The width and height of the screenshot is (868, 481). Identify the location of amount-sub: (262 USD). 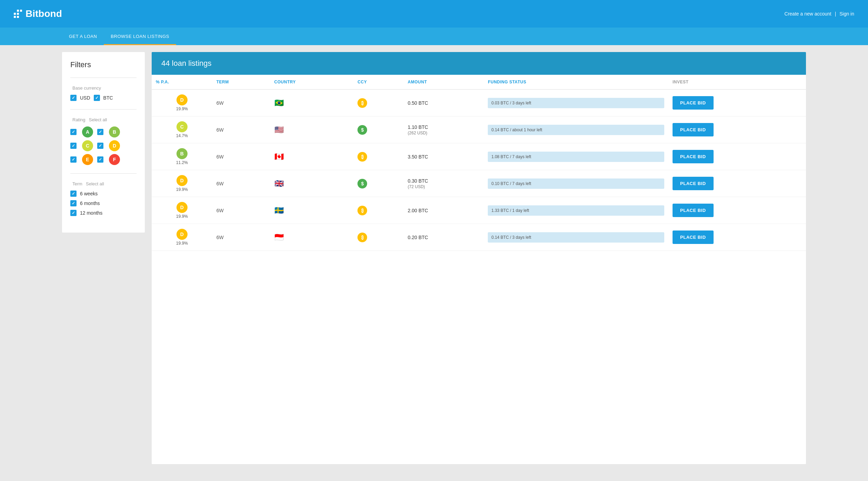
(418, 133).